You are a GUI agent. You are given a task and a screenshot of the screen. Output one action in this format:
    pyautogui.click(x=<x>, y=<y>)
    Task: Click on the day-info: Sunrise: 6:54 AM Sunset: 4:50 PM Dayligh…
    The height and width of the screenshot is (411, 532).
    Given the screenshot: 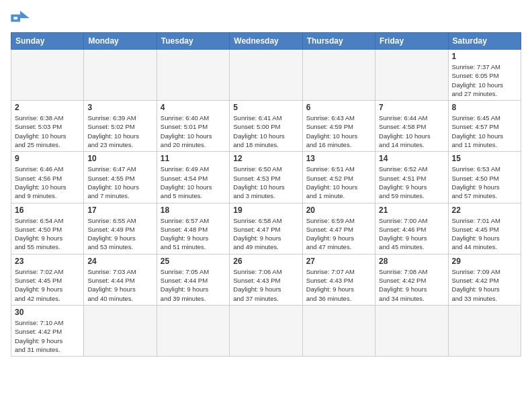 What is the action you would take?
    pyautogui.click(x=47, y=234)
    